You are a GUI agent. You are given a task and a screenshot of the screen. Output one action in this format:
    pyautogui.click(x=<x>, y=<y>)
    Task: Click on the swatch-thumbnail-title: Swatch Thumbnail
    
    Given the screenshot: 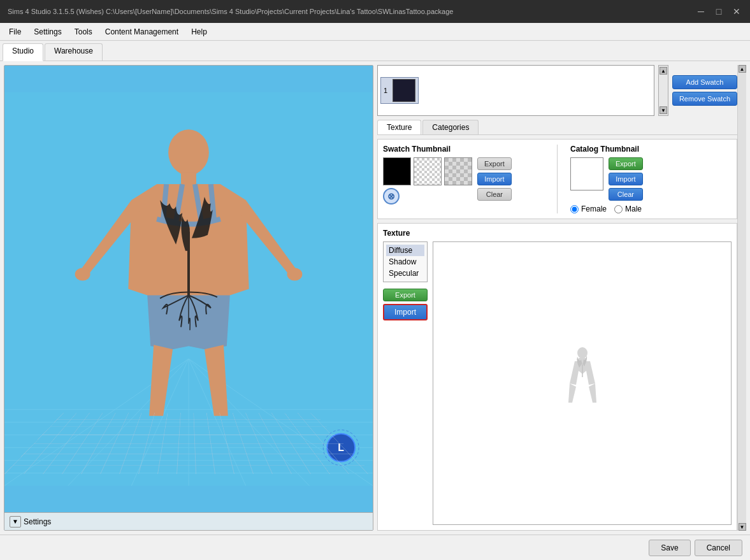 What is the action you would take?
    pyautogui.click(x=464, y=149)
    